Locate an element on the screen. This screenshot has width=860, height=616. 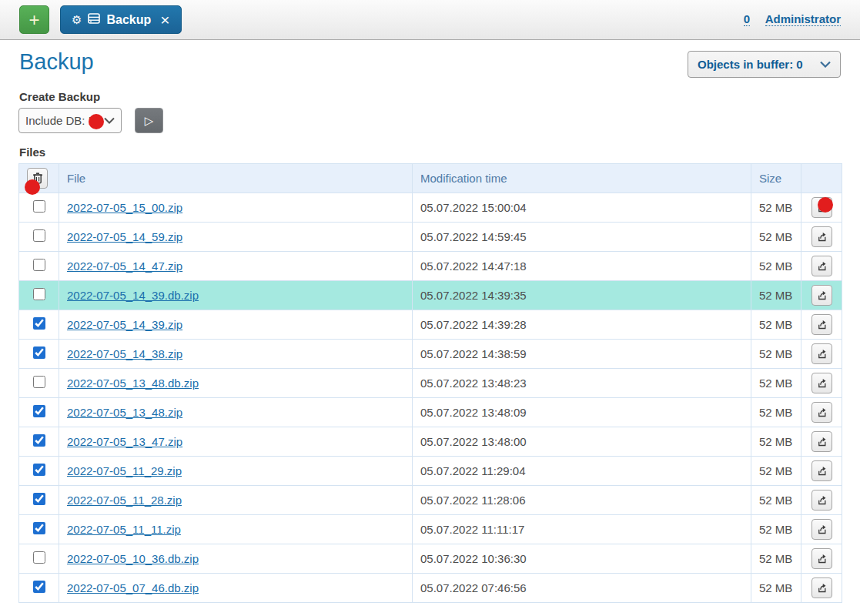
tab-title: Backup is located at coordinates (129, 20).